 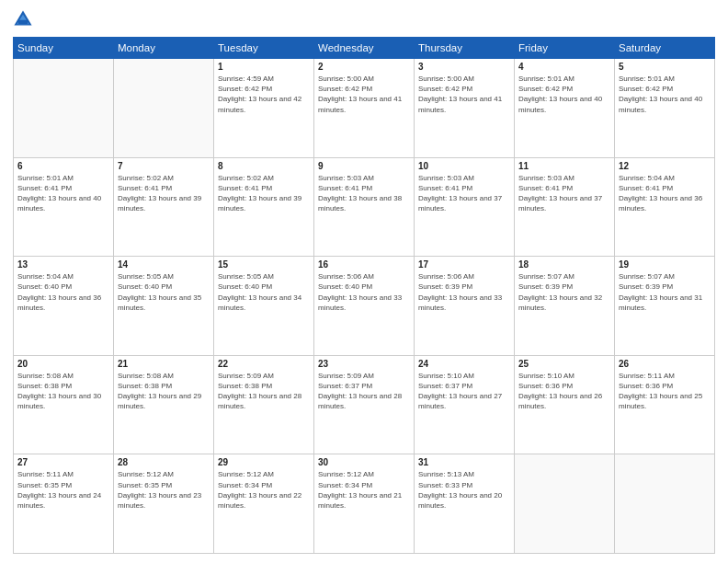 What do you see at coordinates (164, 462) in the screenshot?
I see `day-number: 28` at bounding box center [164, 462].